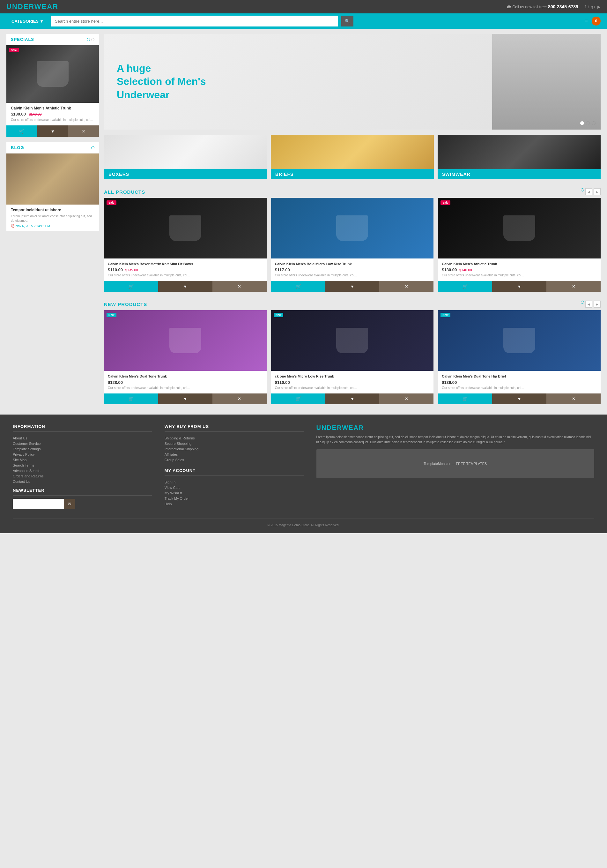 Image resolution: width=607 pixels, height=868 pixels. Describe the element at coordinates (445, 203) in the screenshot. I see `all-product-3-badge: Sale` at that location.